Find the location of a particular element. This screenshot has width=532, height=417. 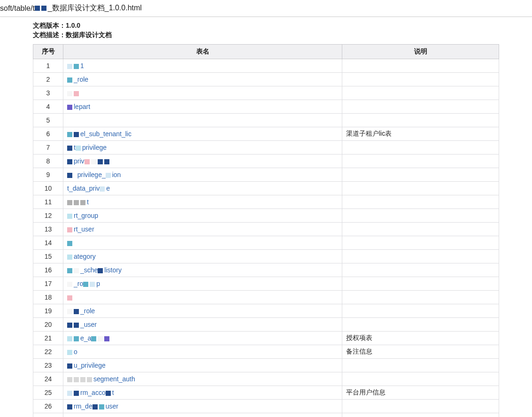

table-row: 19_role is located at coordinates (266, 311).